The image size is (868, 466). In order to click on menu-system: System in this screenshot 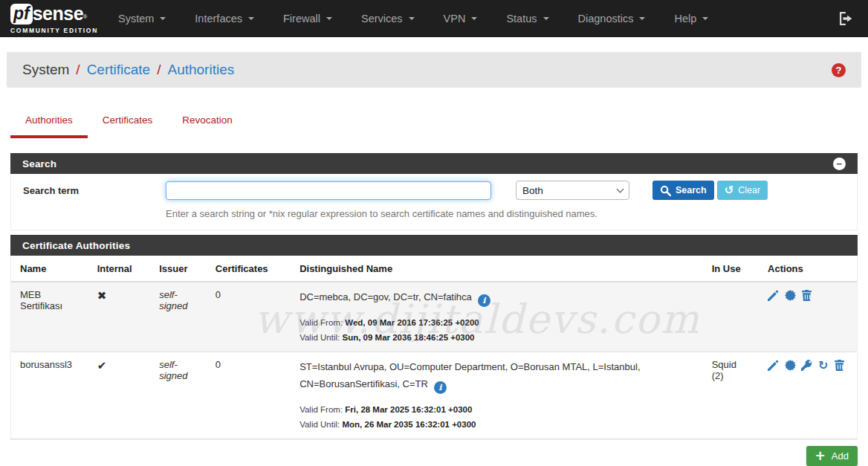, I will do `click(142, 19)`.